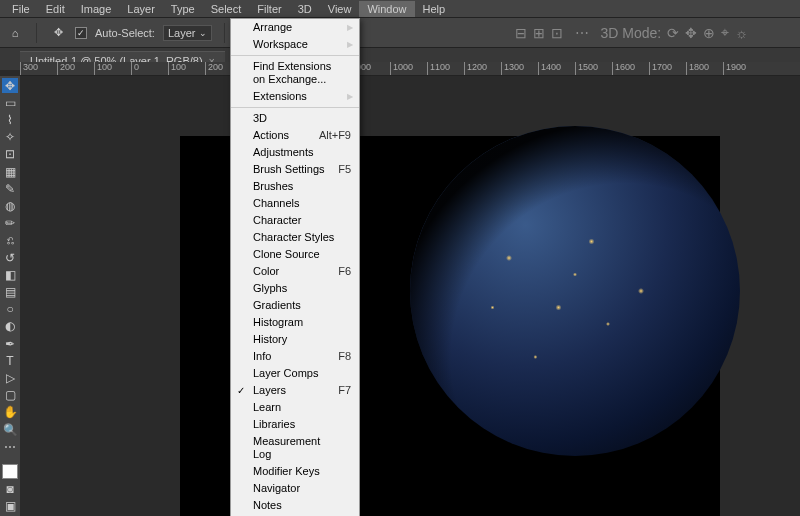  I want to click on align-icons: ⊟⊞⊡ ⋯ 3D Mode: ⟳✥⊕⌖☼, so click(632, 32).